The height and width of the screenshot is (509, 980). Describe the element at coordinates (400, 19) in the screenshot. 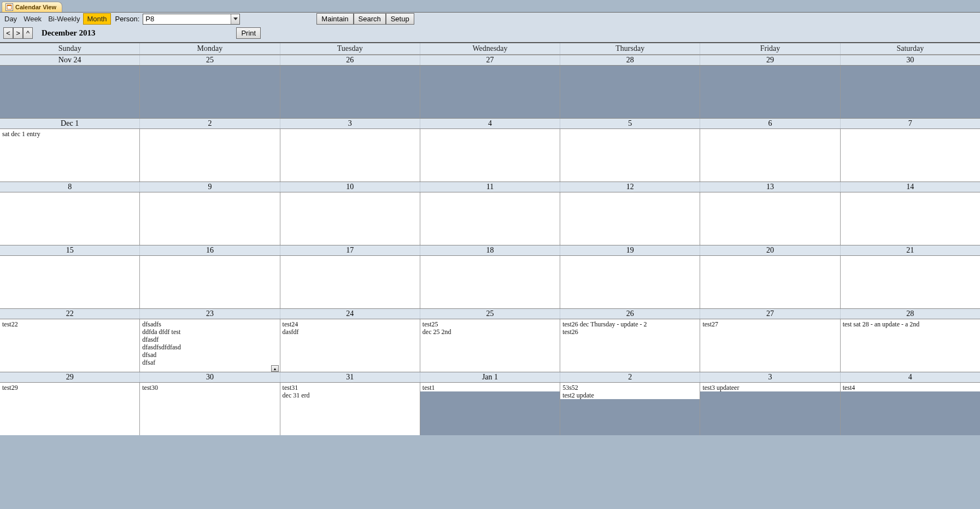

I see `setup-button: Setup` at that location.